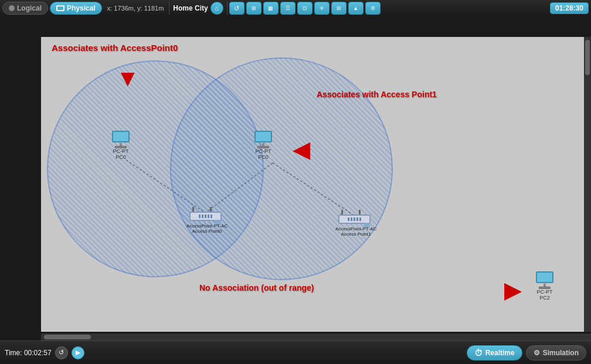 This screenshot has height=364, width=591. What do you see at coordinates (478, 353) in the screenshot?
I see `realtime-icon: ⏱` at bounding box center [478, 353].